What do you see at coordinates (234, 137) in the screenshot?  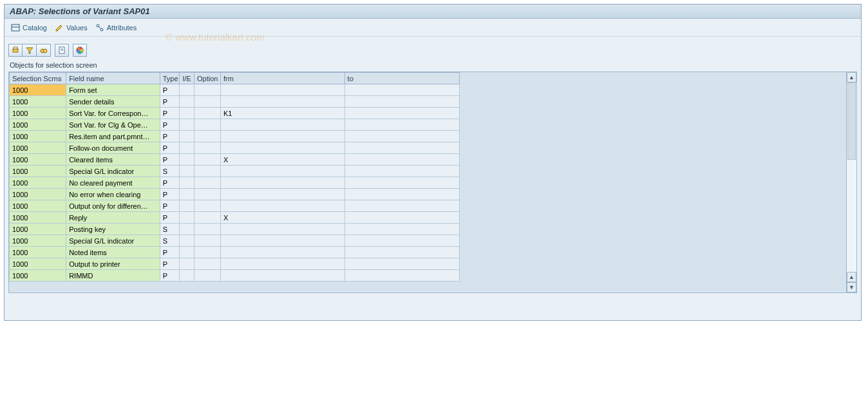 I see `table-row: 1000Res.item and part.pmnt…P` at bounding box center [234, 137].